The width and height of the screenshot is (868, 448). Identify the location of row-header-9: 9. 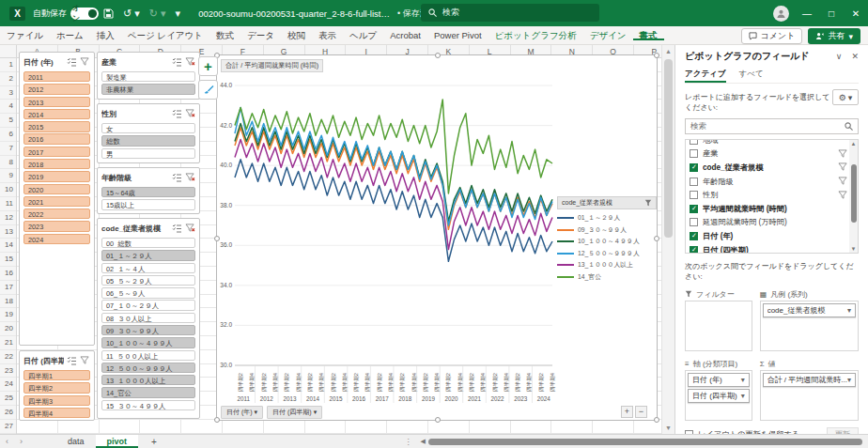
(8, 177).